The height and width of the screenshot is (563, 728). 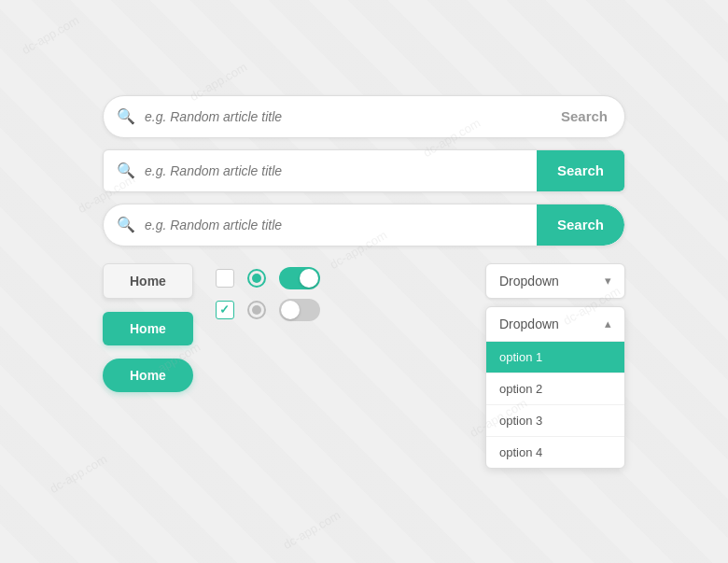 What do you see at coordinates (364, 117) in the screenshot?
I see `search-bar-1: 🔍 Search` at bounding box center [364, 117].